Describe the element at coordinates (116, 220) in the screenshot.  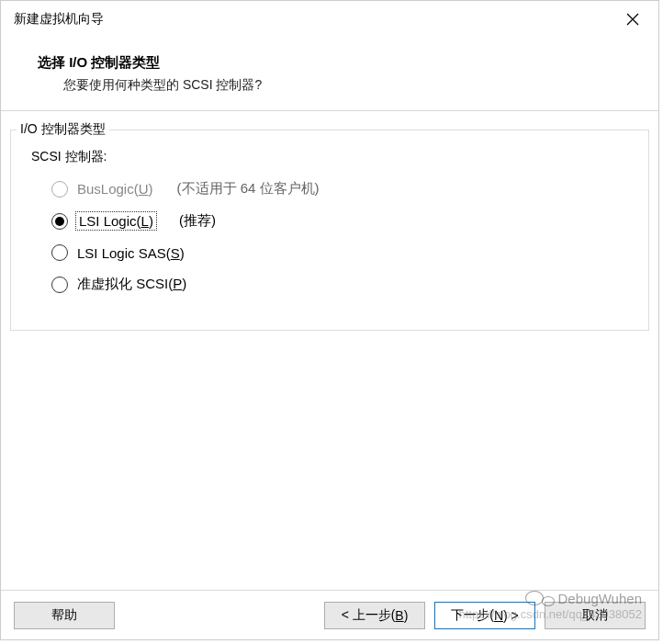
I see `option-lsilogic-label: LSI Logic(L)` at that location.